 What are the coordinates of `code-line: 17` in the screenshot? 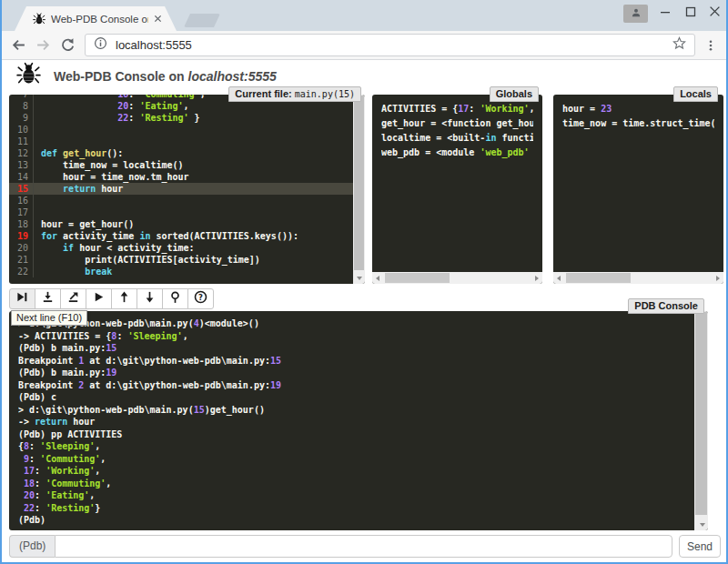 It's located at (187, 213).